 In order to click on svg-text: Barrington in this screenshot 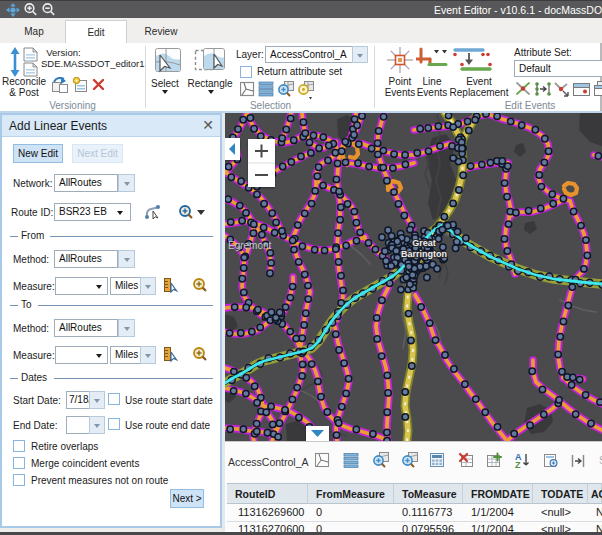, I will do `click(424, 254)`.